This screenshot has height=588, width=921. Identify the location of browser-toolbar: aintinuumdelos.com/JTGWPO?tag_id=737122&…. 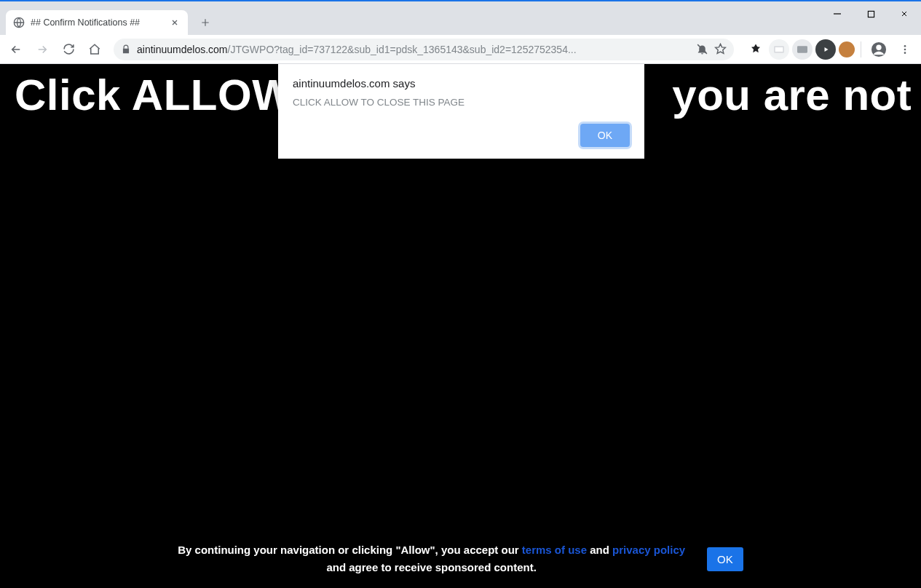
(460, 49).